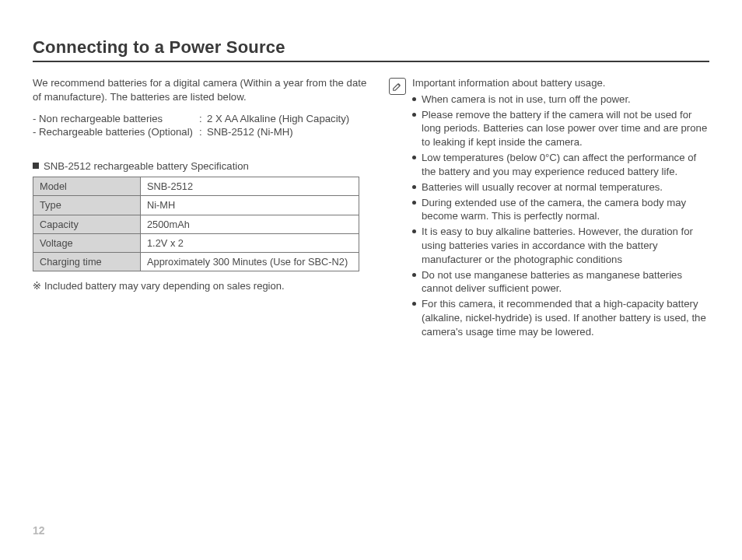 The image size is (742, 560). What do you see at coordinates (196, 243) in the screenshot?
I see `table-row: Voltage 1.2V x 2` at bounding box center [196, 243].